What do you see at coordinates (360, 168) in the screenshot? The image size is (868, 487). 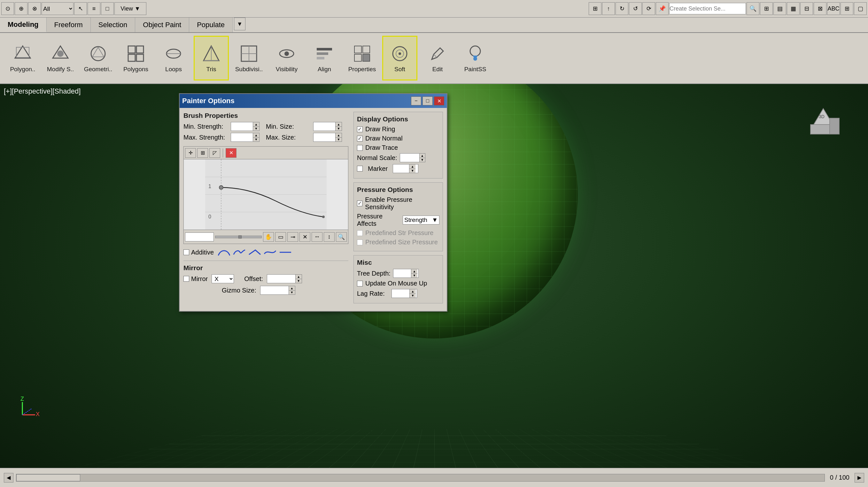 I see `marker-checkbox` at bounding box center [360, 168].